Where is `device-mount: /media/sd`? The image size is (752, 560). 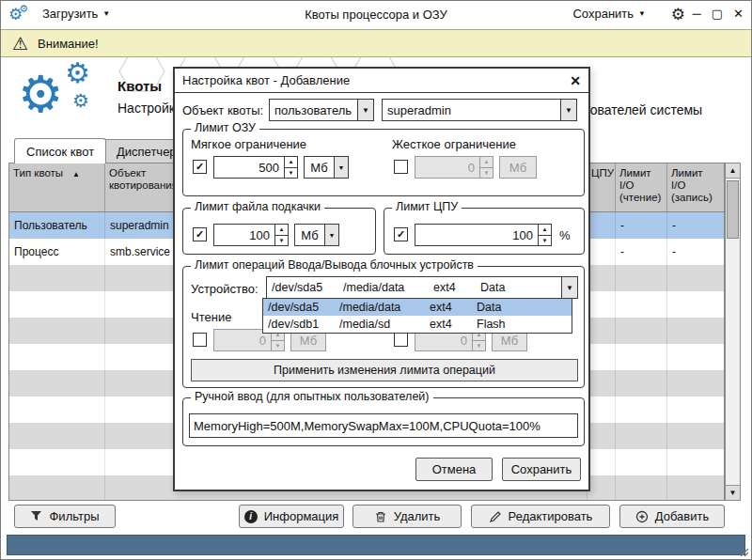 device-mount: /media/sd is located at coordinates (384, 324).